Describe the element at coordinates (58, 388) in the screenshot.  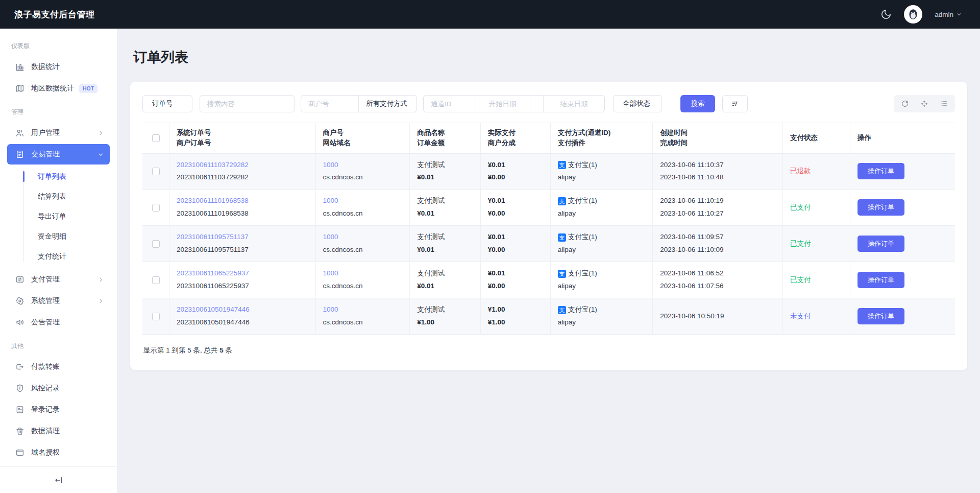
I see `sidebar-item-risk-records: 风控记录` at that location.